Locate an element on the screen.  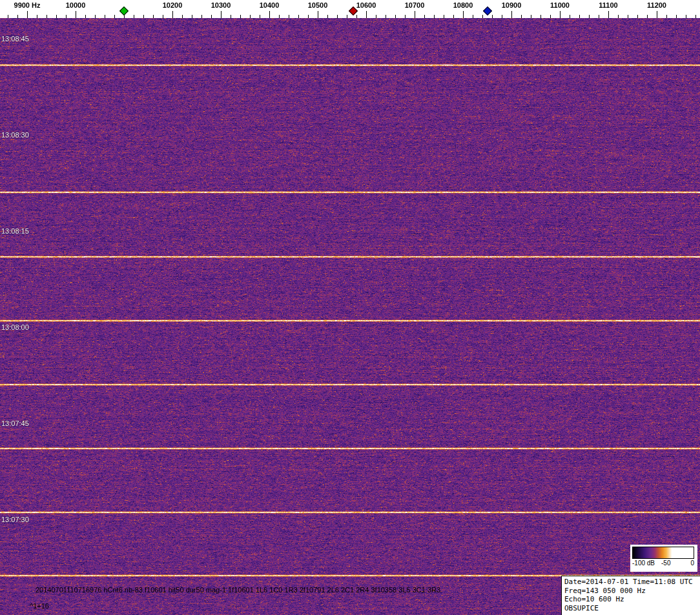
info-station: OBSUPICE is located at coordinates (632, 609).